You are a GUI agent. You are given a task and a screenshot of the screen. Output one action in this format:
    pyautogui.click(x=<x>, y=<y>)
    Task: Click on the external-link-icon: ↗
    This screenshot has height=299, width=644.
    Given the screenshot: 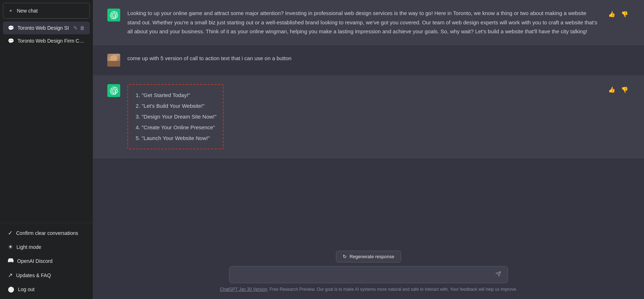 What is the action you would take?
    pyautogui.click(x=10, y=275)
    